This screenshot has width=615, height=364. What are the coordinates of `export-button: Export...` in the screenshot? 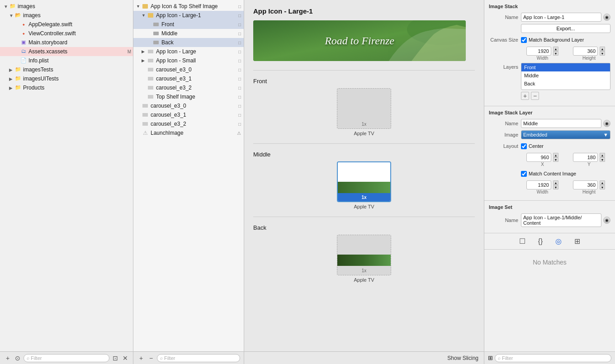 It's located at (566, 28).